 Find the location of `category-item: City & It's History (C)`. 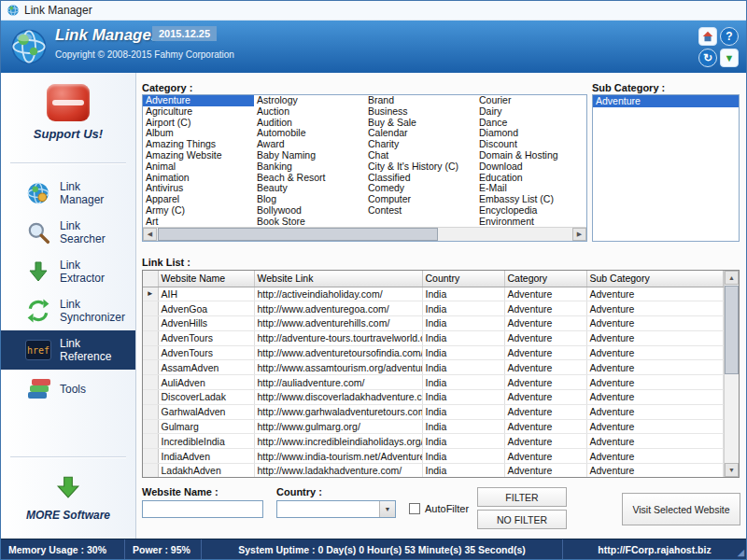

category-item: City & It's History (C) is located at coordinates (420, 167).